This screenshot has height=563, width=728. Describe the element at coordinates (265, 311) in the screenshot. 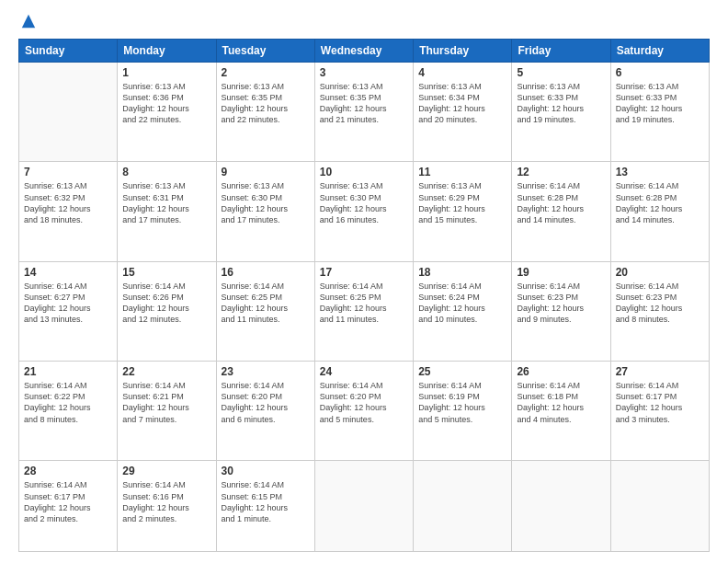

I see `calendar-cell: 16Sunrise: 6:14 AM Sunset: 6:25 PM Dayli…` at that location.